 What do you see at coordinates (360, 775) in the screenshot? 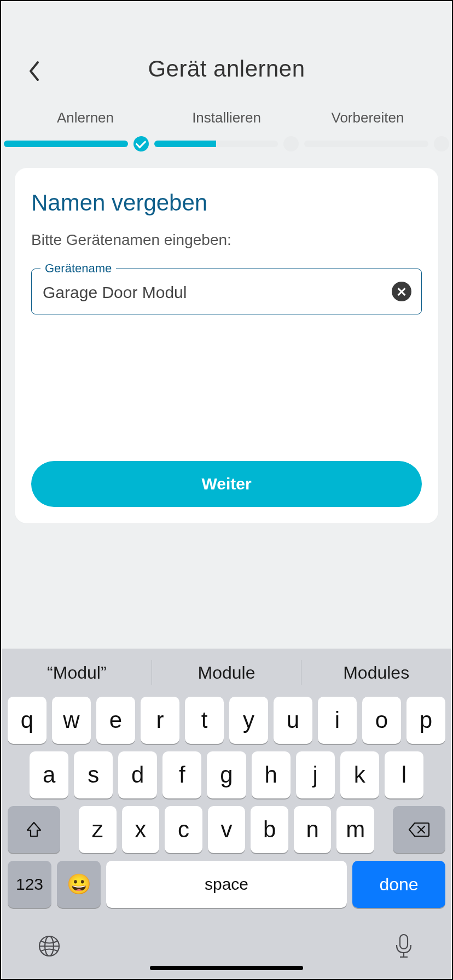
I see `key-k: k` at bounding box center [360, 775].